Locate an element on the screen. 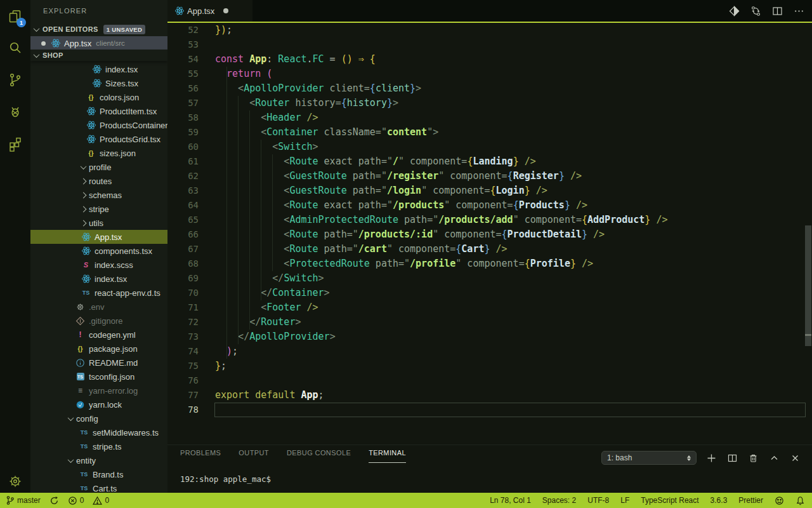 Image resolution: width=812 pixels, height=508 pixels. tree-file-yarn-lock: yarn.lock is located at coordinates (99, 404).